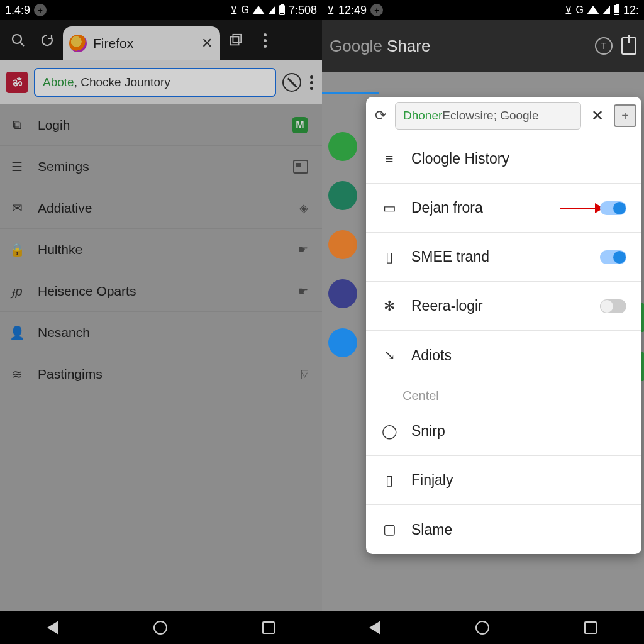 This screenshot has height=644, width=644. What do you see at coordinates (631, 10) in the screenshot?
I see `status-time-right: 12:` at bounding box center [631, 10].